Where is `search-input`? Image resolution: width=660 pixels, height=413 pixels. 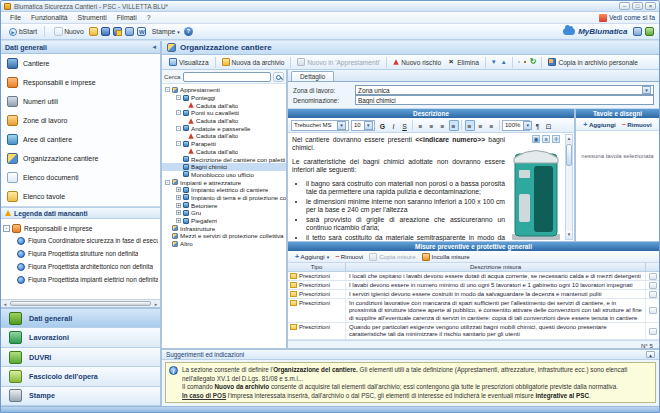
search-input is located at coordinates (227, 77).